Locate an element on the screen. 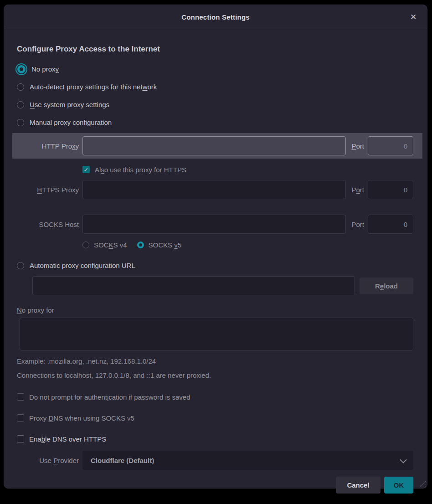 This screenshot has height=504, width=432. label-post: NS when using SOCKS v5 is located at coordinates (94, 418).